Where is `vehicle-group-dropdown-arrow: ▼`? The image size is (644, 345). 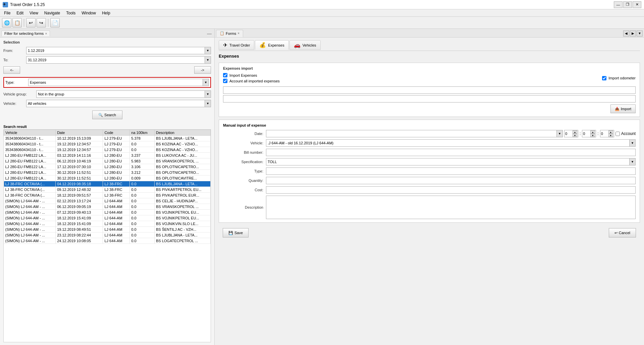
vehicle-group-dropdown-arrow: ▼ is located at coordinates (208, 94).